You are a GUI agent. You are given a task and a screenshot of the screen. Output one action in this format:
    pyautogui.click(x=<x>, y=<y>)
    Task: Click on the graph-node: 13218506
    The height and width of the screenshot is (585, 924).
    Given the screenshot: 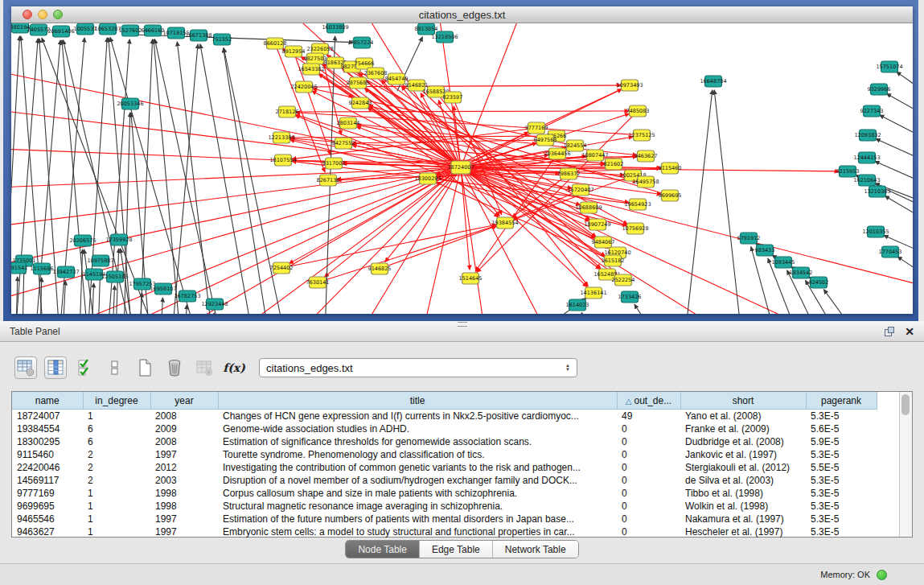 What is the action you would take?
    pyautogui.click(x=444, y=37)
    